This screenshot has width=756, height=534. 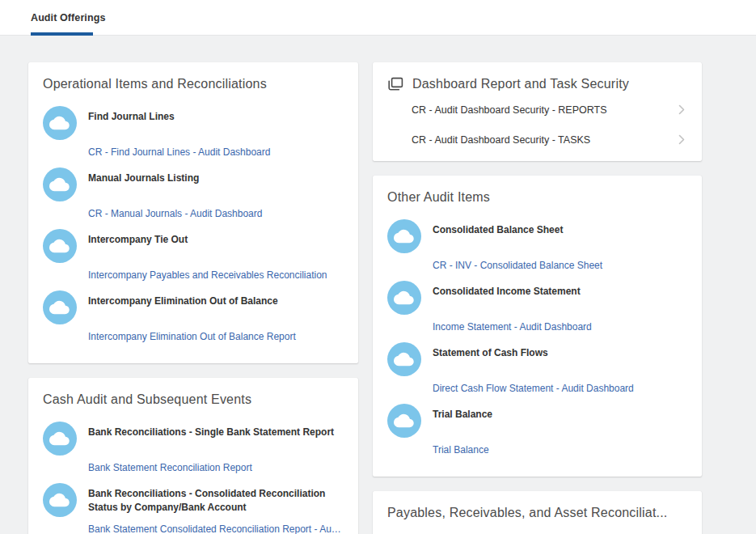 I want to click on worklet-item: Manual Journals ListingCR - Manual Journ…, so click(x=192, y=194).